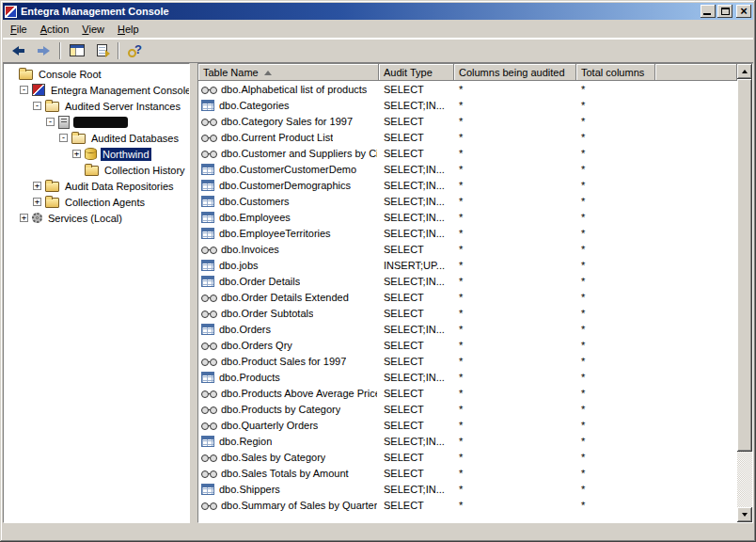  Describe the element at coordinates (468, 344) in the screenshot. I see `table-row: dbo.Orders Qry SELECT * *` at that location.